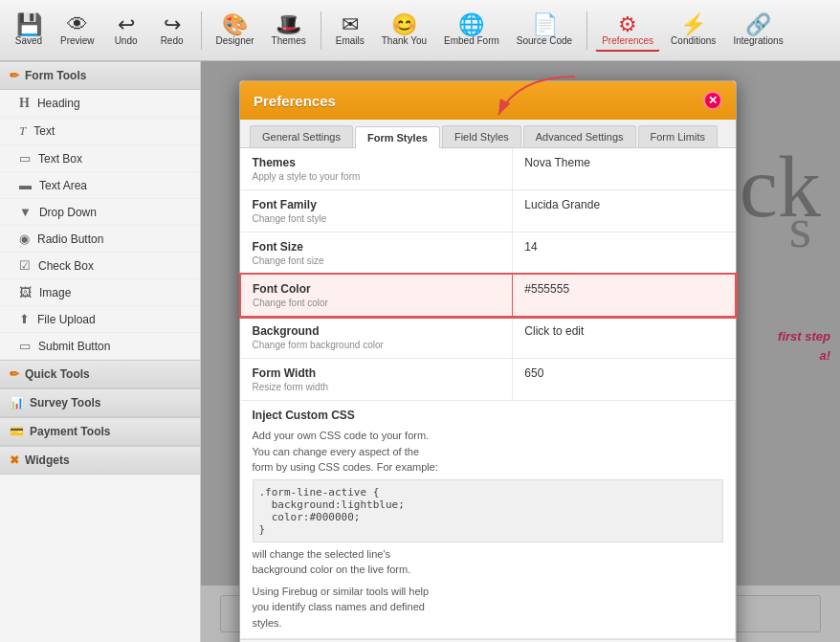  What do you see at coordinates (71, 239) in the screenshot?
I see `sidebar-item-radiobutton-label: Radio Button` at bounding box center [71, 239].